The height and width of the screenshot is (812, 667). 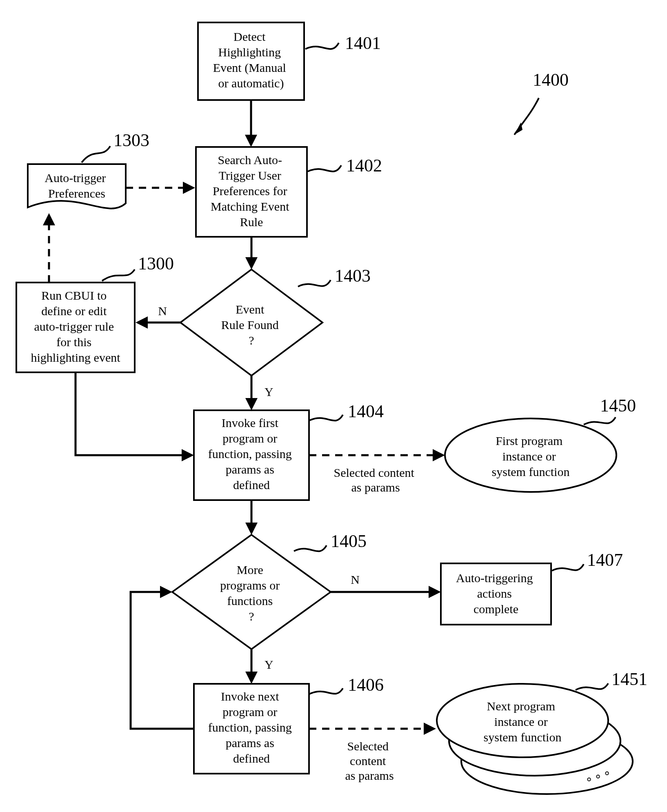 I want to click on n1402-l3: Matching Event, so click(x=250, y=207).